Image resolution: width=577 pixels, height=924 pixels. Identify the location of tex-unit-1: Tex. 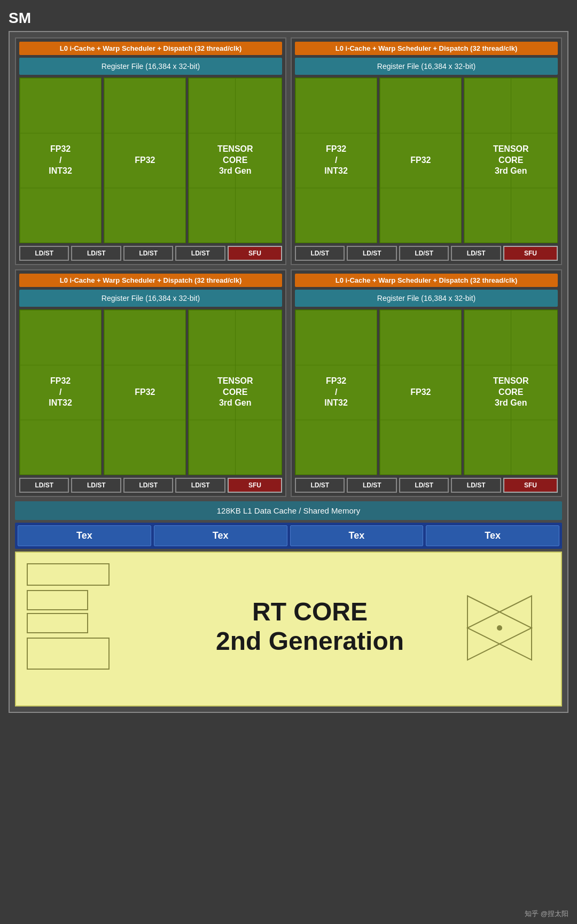
(84, 535).